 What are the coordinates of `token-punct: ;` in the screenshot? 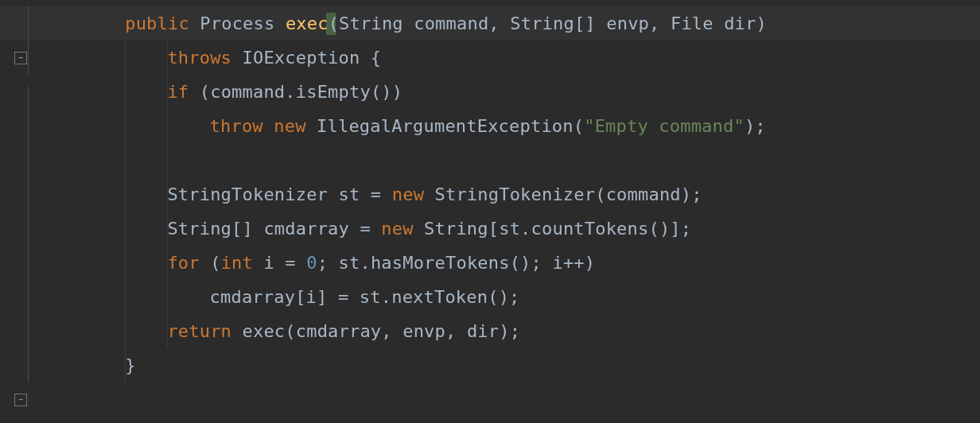 It's located at (328, 262).